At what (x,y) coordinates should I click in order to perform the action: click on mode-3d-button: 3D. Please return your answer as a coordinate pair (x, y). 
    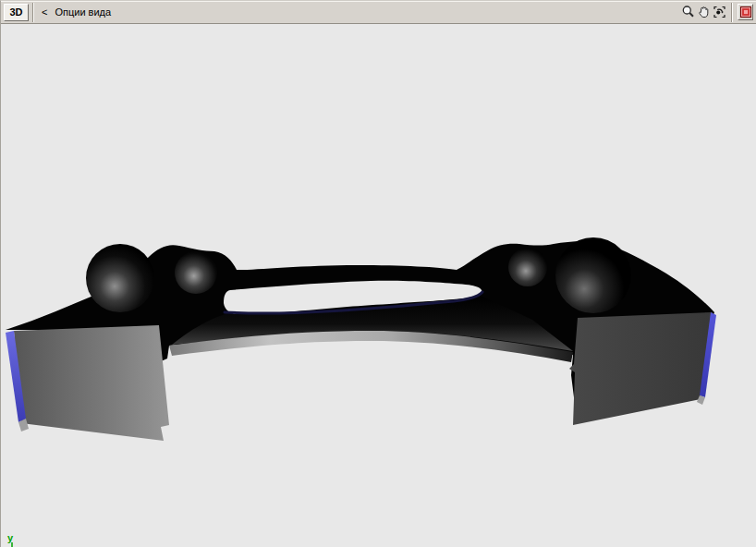
    Looking at the image, I should click on (17, 13).